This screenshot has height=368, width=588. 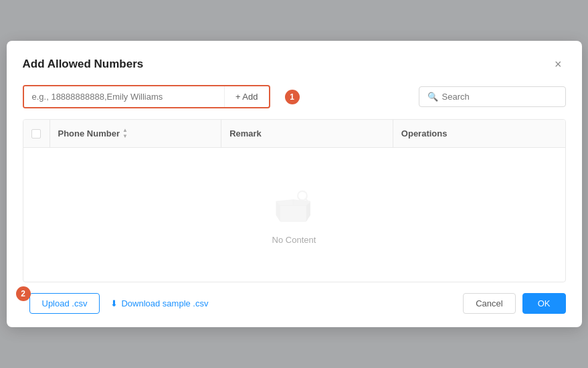 I want to click on add-phone-input, so click(x=124, y=96).